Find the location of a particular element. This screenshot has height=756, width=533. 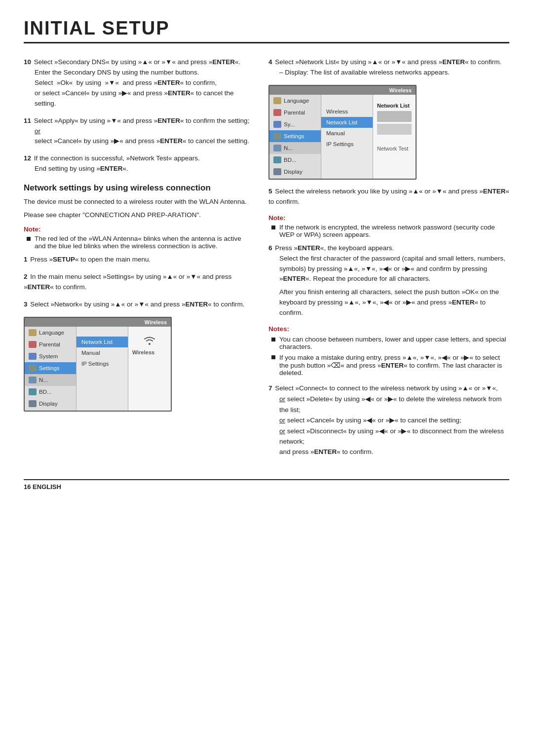

note-label: Note: is located at coordinates (137, 229).